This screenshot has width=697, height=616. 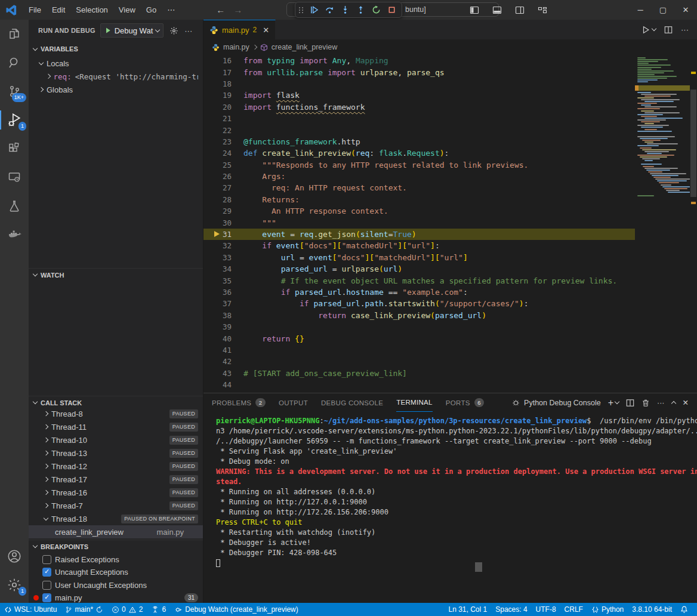 I want to click on toggle-panel-icon, so click(x=497, y=10).